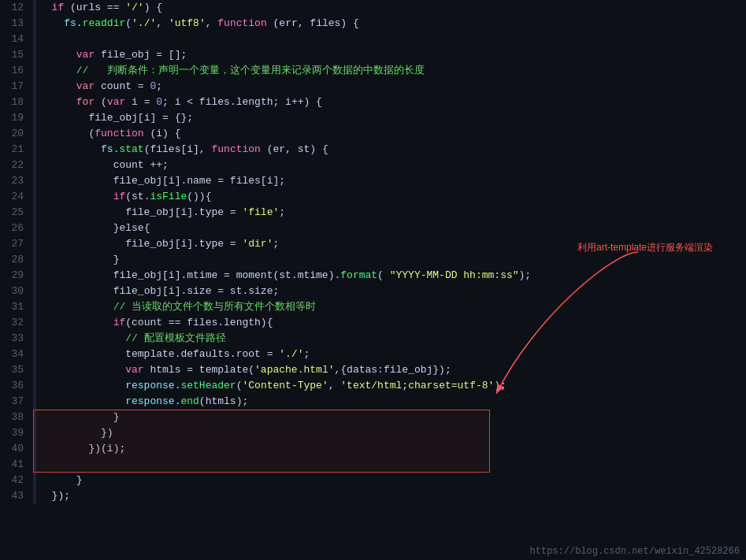 The width and height of the screenshot is (746, 560). What do you see at coordinates (373, 291) in the screenshot?
I see `table-row: 30 file_obj[i].size = st.size;` at bounding box center [373, 291].